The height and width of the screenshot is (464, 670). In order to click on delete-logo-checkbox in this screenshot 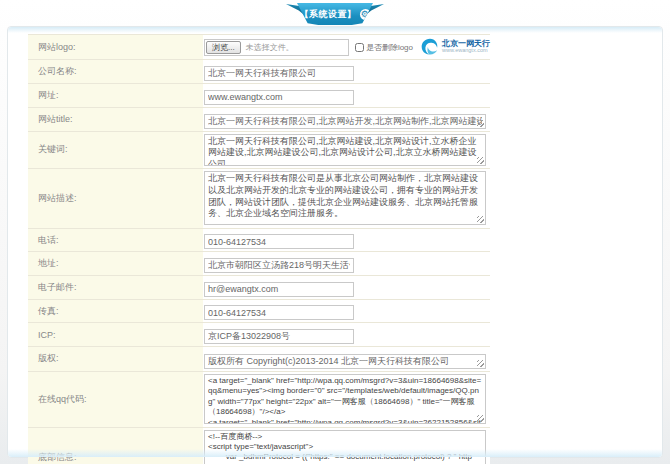, I will do `click(360, 48)`.